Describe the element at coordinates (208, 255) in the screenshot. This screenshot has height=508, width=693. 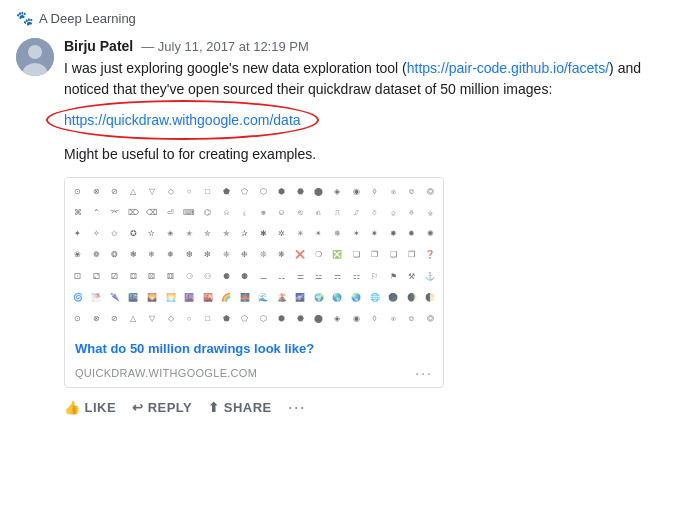
I see `doodle-cell: ❇` at that location.